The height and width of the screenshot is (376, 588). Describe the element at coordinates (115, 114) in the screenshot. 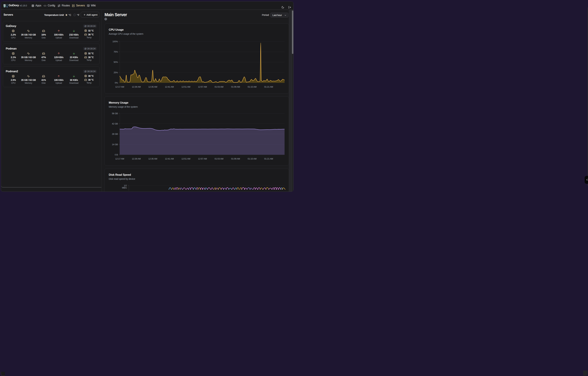

I see `svg-text: 56 GB` at that location.